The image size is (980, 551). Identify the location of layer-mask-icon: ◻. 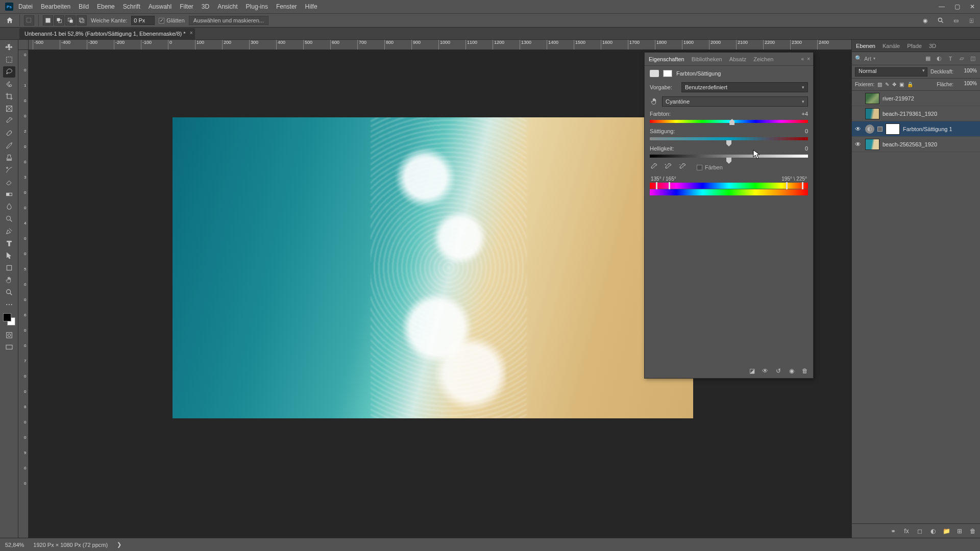
(920, 531).